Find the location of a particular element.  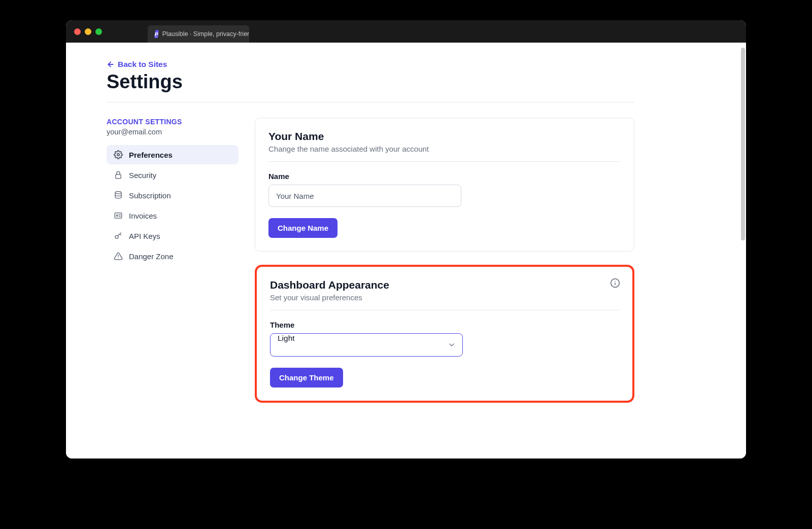

sidebar-item-invoices: Invoices is located at coordinates (173, 216).